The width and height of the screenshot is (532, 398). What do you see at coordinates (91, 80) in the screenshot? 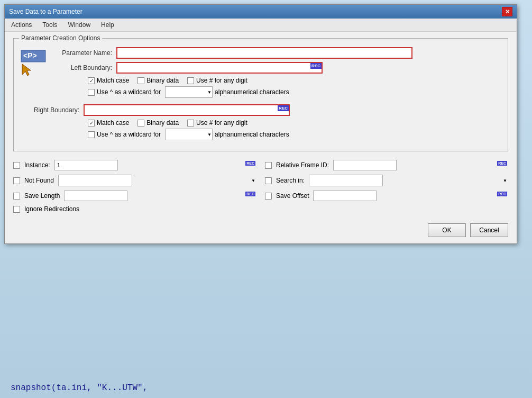
I see `left-match-case-checkbox` at bounding box center [91, 80].